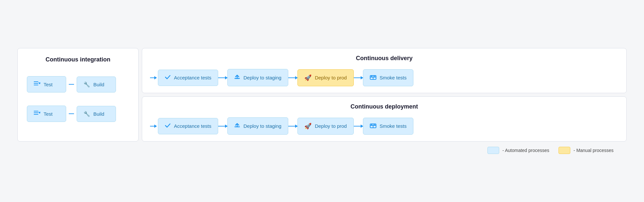 This screenshot has width=644, height=202. Describe the element at coordinates (322, 150) in the screenshot. I see `legend: - Automated processes - Manual processes` at that location.